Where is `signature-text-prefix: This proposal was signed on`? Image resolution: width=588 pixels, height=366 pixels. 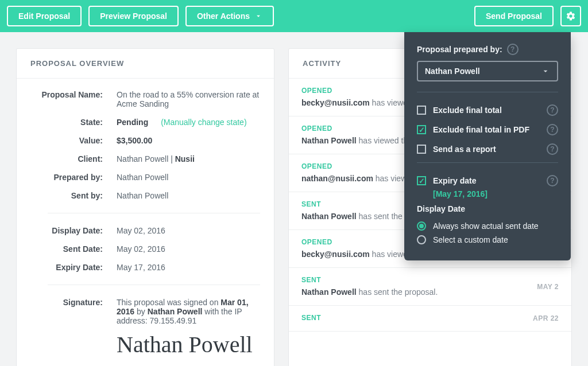 signature-text-prefix: This proposal was signed on is located at coordinates (169, 302).